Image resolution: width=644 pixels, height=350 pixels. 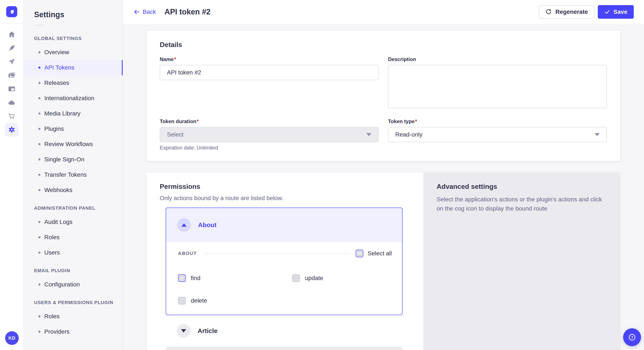 What do you see at coordinates (73, 98) in the screenshot?
I see `sidebar-item-internationalization: Internationalization` at bounding box center [73, 98].